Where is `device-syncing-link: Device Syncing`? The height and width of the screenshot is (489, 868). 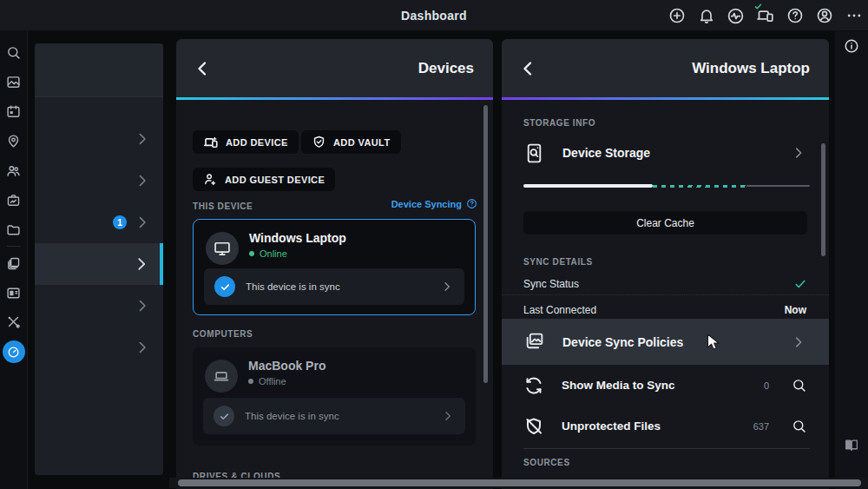 device-syncing-link: Device Syncing is located at coordinates (434, 203).